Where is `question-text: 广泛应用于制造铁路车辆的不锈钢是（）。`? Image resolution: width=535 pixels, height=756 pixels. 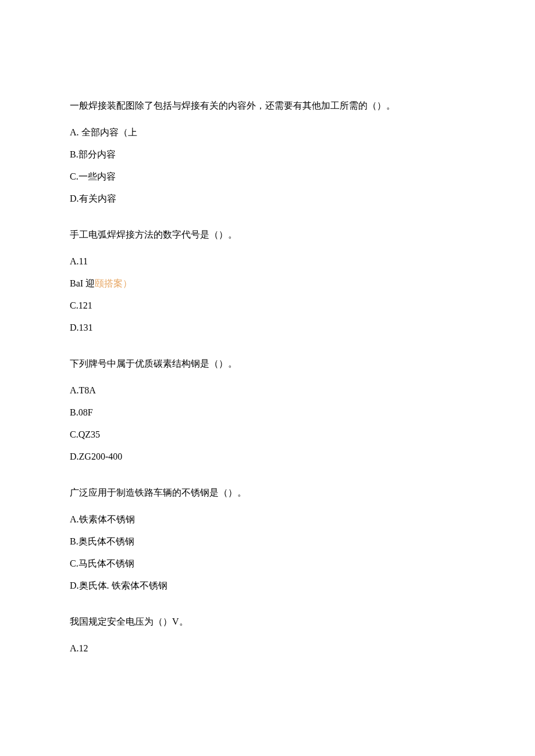 question-text: 广泛应用于制造铁路车辆的不锈钢是（）。 is located at coordinates (268, 493).